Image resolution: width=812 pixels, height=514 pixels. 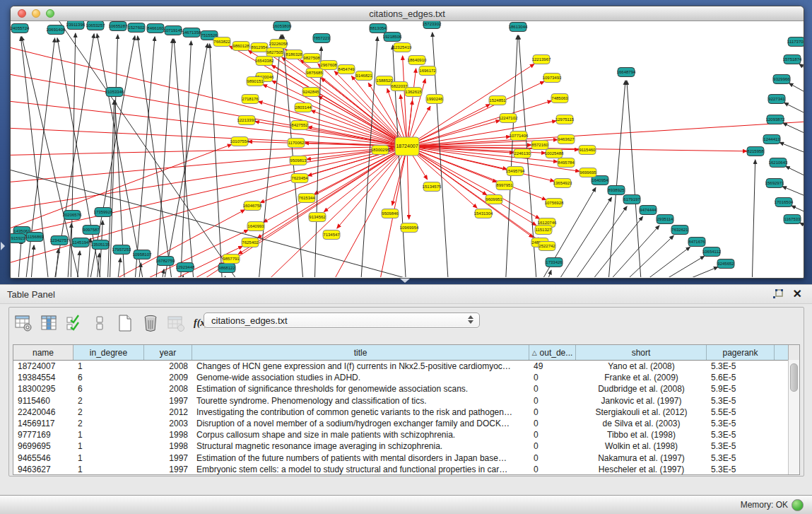 I want to click on table-row: 2242004622012Investigating the contribut…, so click(x=406, y=412).